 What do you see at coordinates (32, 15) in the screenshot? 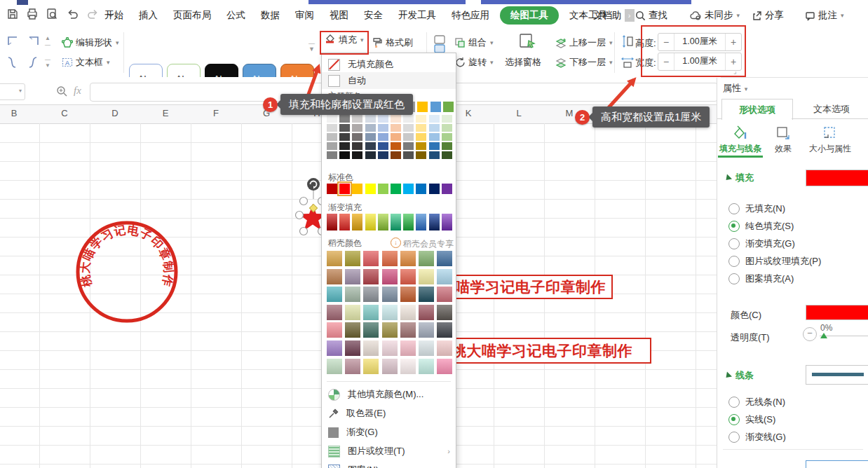
I see `print-icon` at bounding box center [32, 15].